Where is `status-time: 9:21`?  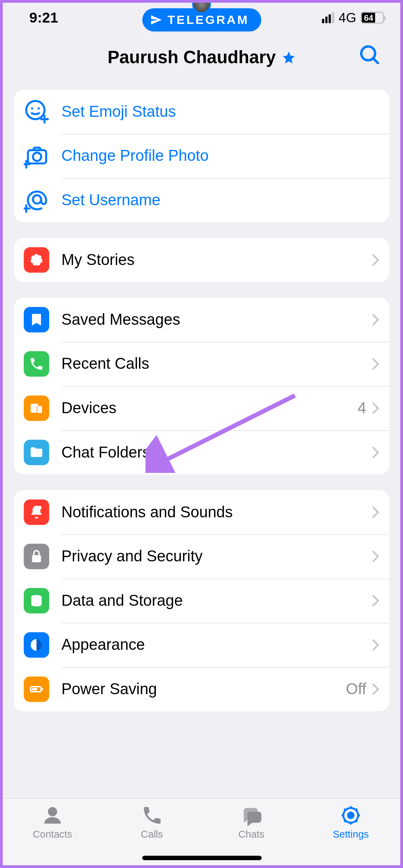
status-time: 9:21 is located at coordinates (44, 18).